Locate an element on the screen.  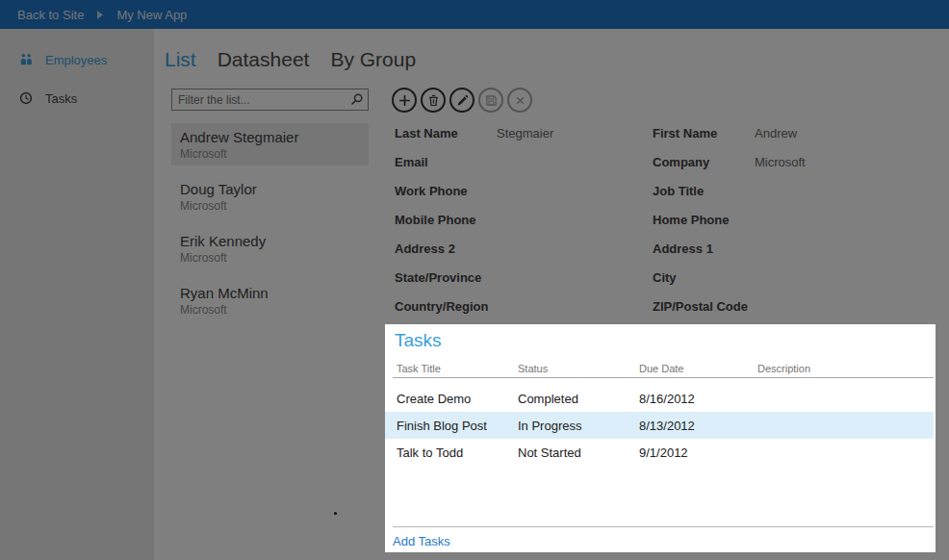
footer-divider is located at coordinates (663, 527).